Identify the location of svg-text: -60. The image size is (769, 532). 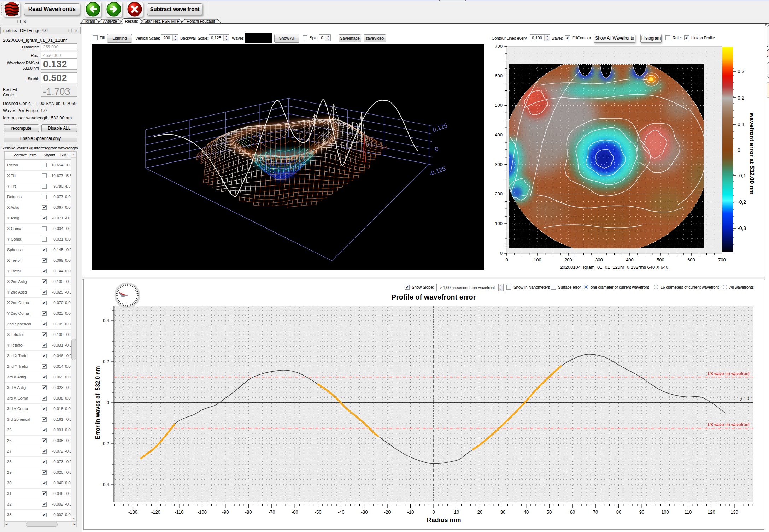
(295, 512).